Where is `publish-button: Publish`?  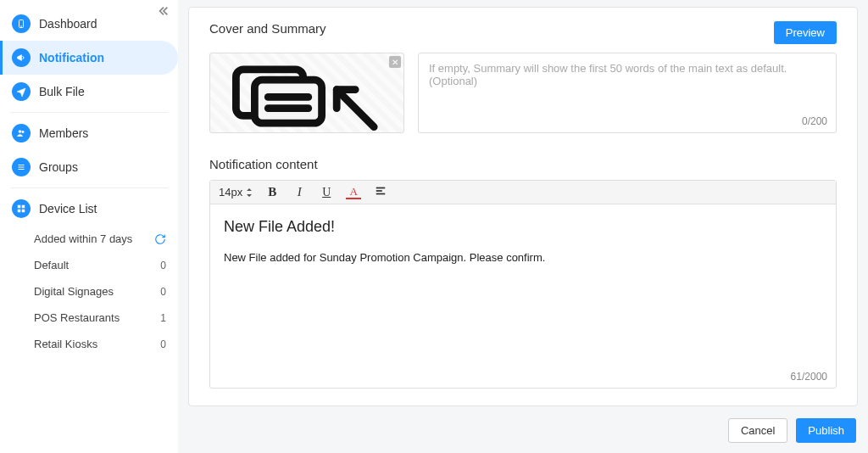
publish-button: Publish is located at coordinates (826, 431).